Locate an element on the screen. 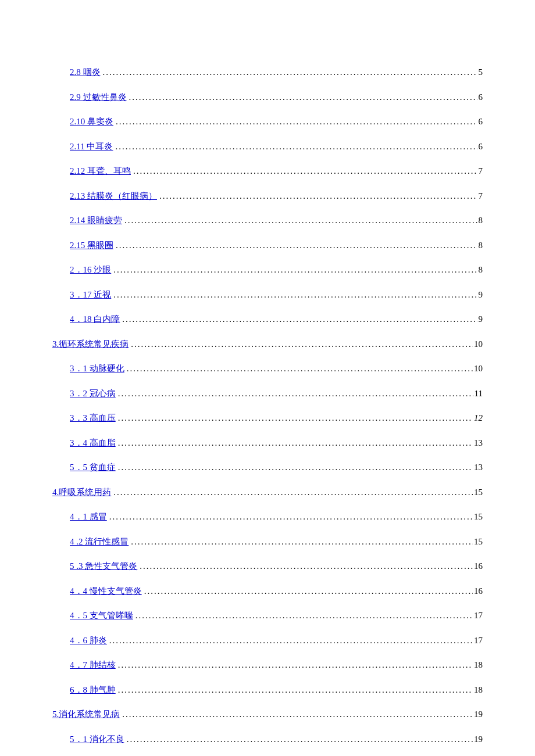 This screenshot has height=756, width=535. toc-row: 5．1 消化不良19 is located at coordinates (268, 739).